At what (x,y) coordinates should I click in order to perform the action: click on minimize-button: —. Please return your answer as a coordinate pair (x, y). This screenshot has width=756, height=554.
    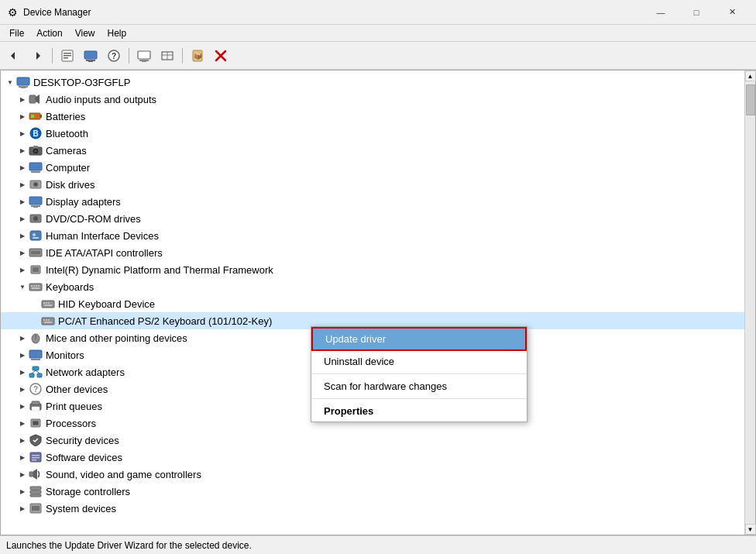
    Looking at the image, I should click on (661, 12).